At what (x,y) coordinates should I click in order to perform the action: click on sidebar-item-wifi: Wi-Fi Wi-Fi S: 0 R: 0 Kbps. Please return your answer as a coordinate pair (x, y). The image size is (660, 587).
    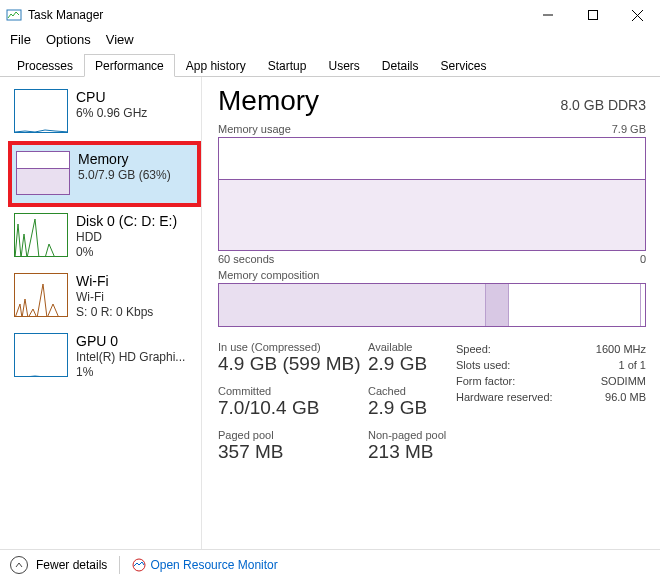
    Looking at the image, I should click on (104, 297).